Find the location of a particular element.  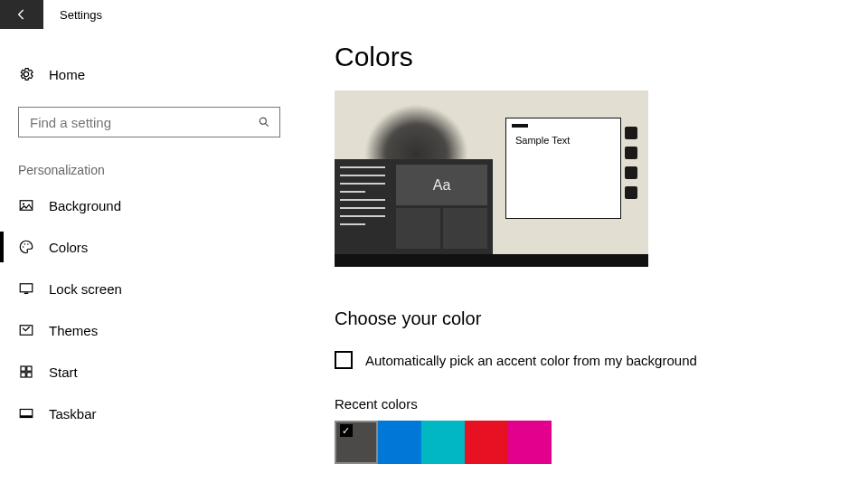

themes-icon is located at coordinates (26, 330).